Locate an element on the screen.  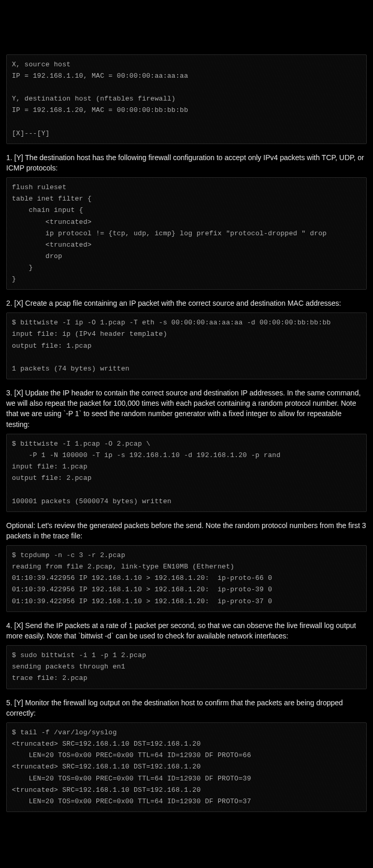
optional-text: Optional: Let's review the generated pac… is located at coordinates (187, 531).